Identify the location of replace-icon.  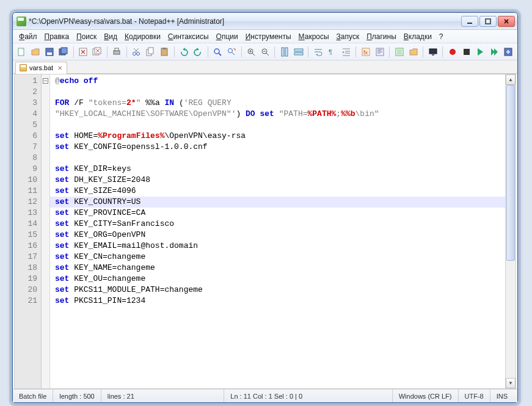
(232, 52).